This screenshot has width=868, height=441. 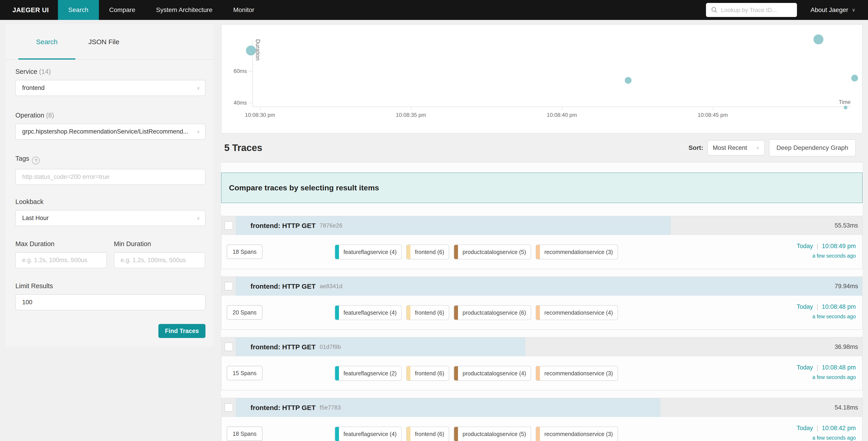 I want to click on y-tick-label: 40ms, so click(x=234, y=102).